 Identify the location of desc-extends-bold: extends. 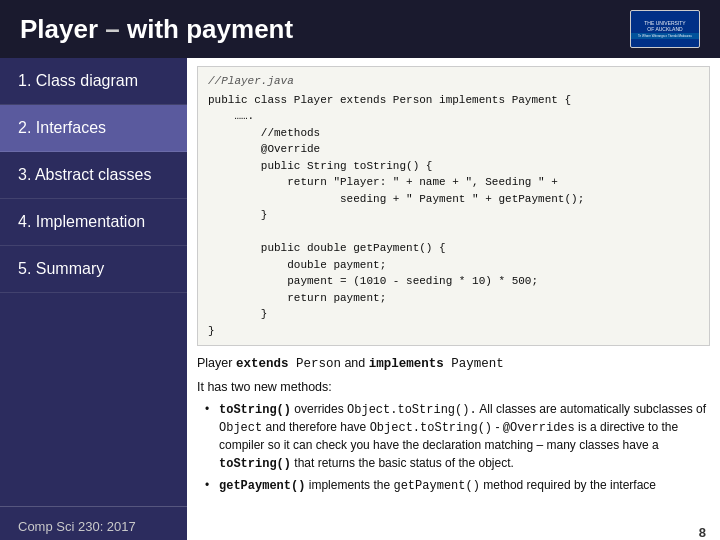
(262, 364).